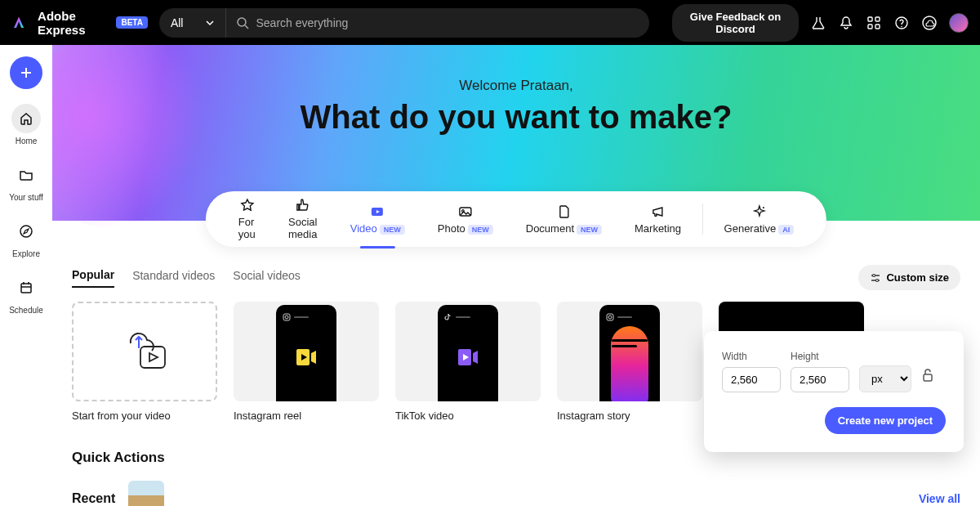 This screenshot has height=506, width=980. I want to click on lock-aspect-button, so click(928, 377).